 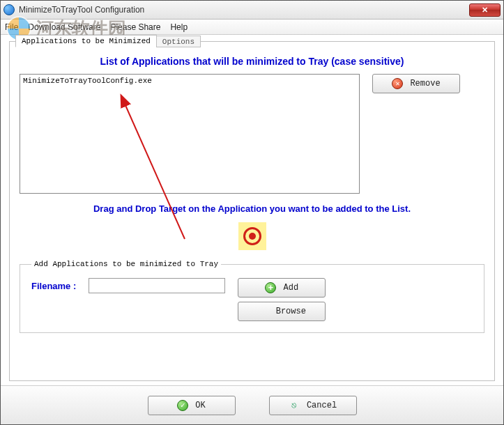 What do you see at coordinates (252, 236) in the screenshot?
I see `bullseye-icon` at bounding box center [252, 236].